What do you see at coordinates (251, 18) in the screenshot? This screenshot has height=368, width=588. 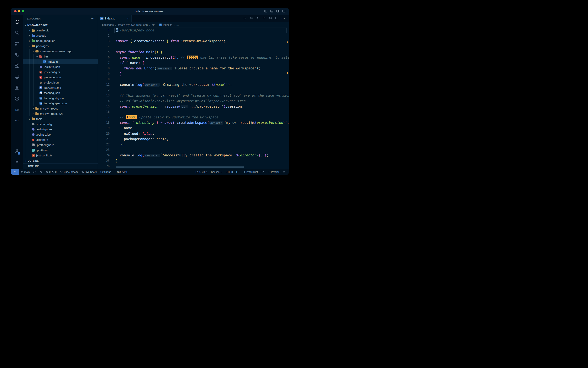 I see `compare-changes-icon` at bounding box center [251, 18].